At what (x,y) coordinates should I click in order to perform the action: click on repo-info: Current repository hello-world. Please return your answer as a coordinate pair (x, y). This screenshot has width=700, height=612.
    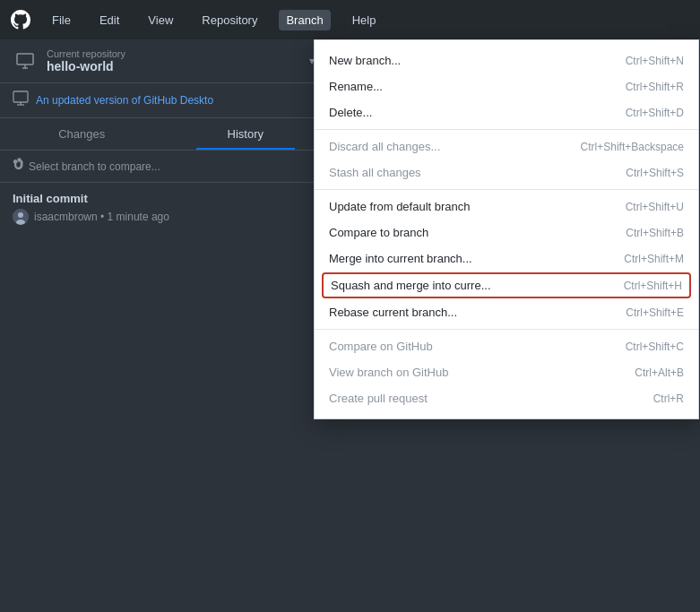
    Looking at the image, I should click on (174, 61).